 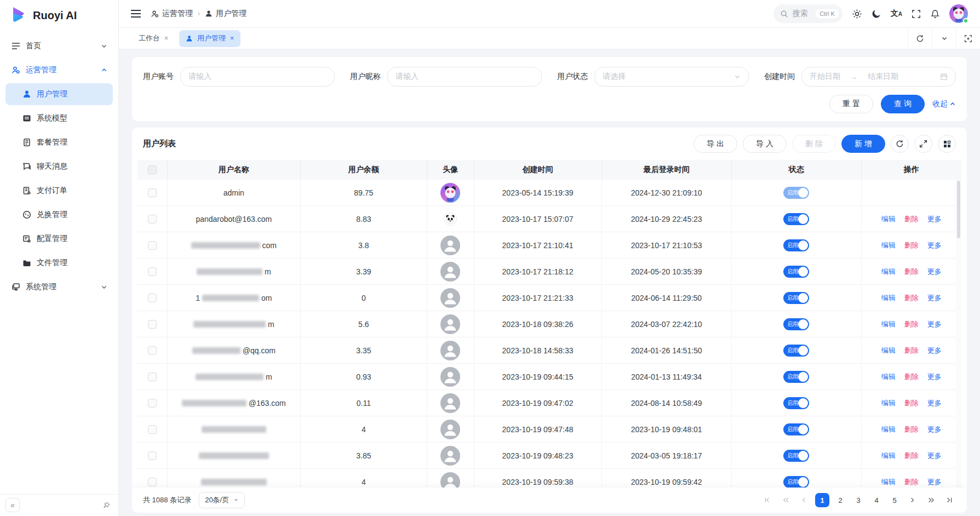 What do you see at coordinates (786, 500) in the screenshot?
I see `fast-prev-icon` at bounding box center [786, 500].